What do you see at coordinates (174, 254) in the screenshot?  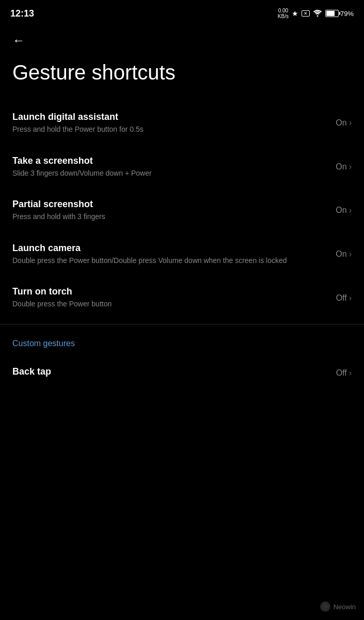 I see `settings-item-content: Launch camera Double press the Power but…` at bounding box center [174, 254].